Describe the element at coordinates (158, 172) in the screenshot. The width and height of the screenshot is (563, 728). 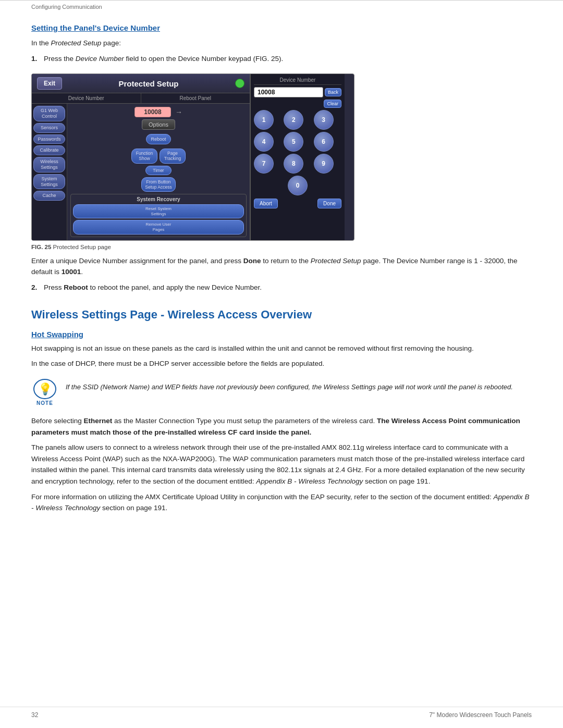
I see `ps-main-area: 10008 → Options Reboot FunctionShow Pa` at that location.